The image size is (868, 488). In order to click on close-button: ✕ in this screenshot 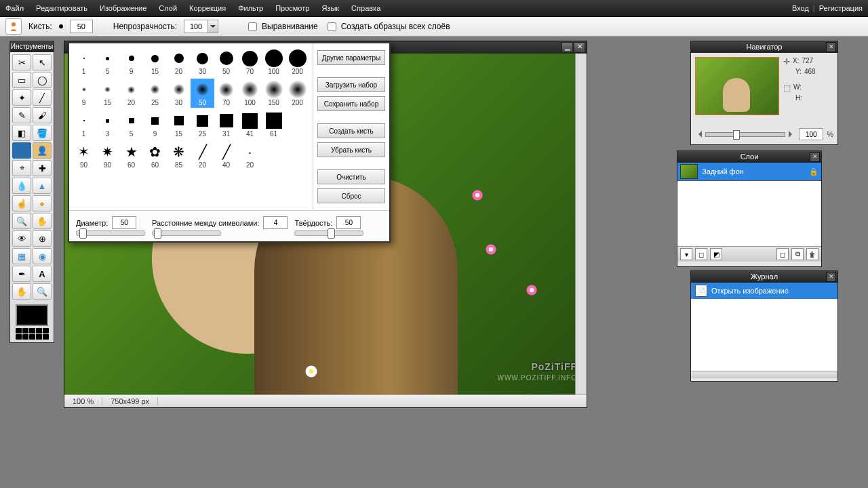, I will do `click(579, 47)`.